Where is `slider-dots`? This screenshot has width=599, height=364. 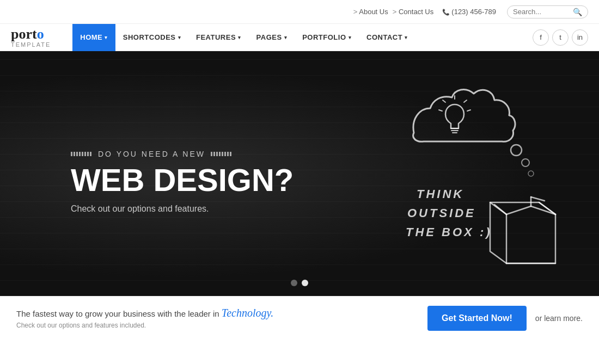 slider-dots is located at coordinates (300, 283).